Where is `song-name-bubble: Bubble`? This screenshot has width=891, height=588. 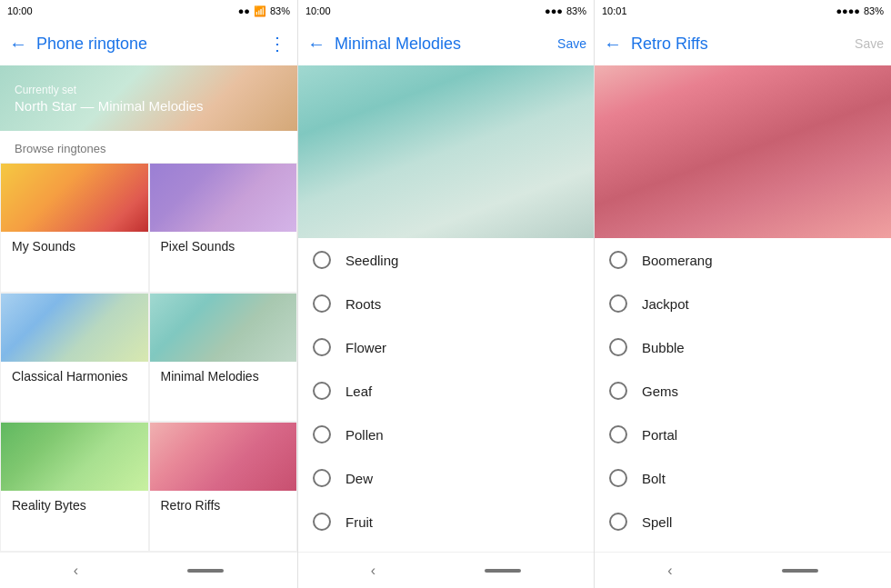
song-name-bubble: Bubble is located at coordinates (664, 347).